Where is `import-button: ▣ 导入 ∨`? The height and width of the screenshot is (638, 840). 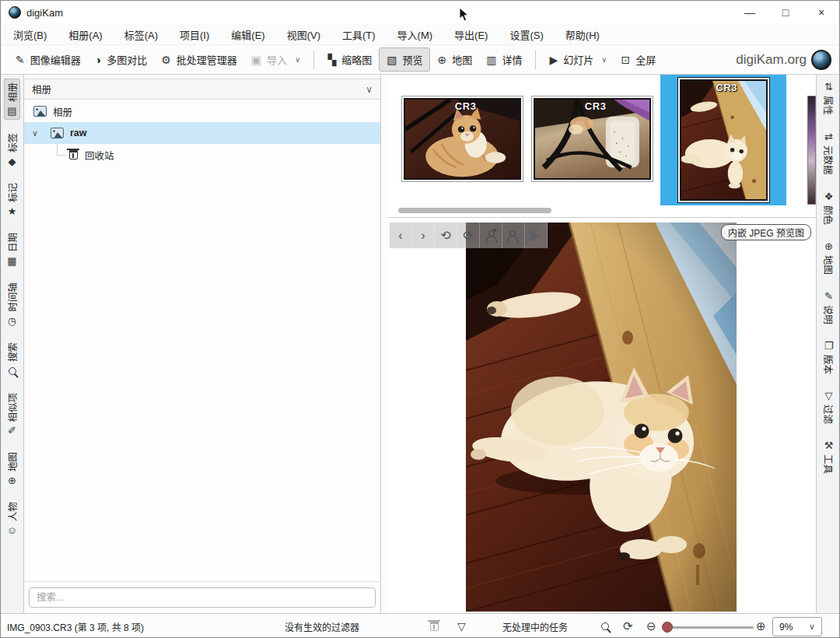
import-button: ▣ 导入 ∨ is located at coordinates (276, 59).